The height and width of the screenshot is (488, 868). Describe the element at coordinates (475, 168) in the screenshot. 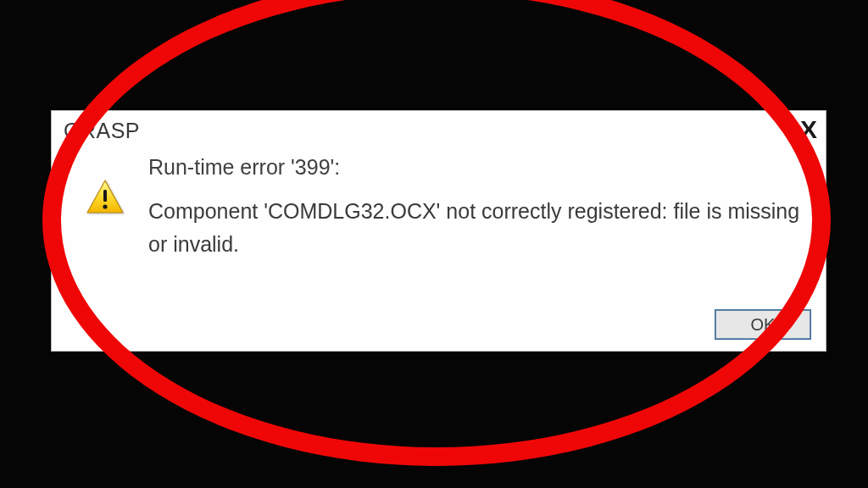

I see `error-heading: Run-time error '399':` at that location.